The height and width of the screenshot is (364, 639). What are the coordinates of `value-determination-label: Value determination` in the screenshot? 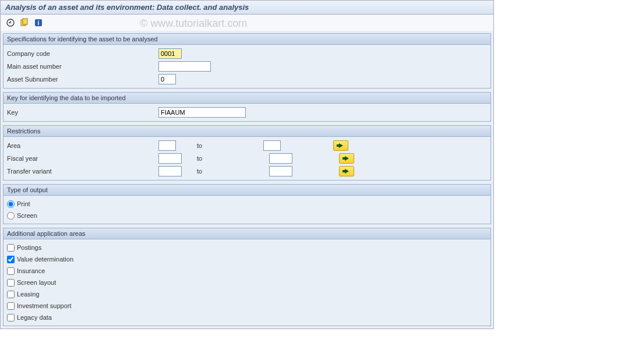 It's located at (45, 259).